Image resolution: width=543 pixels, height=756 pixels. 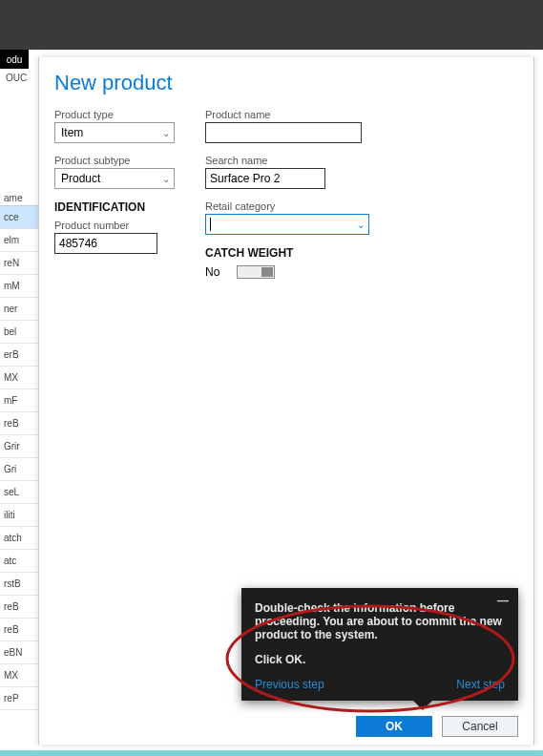 I want to click on cancel-button: Cancel, so click(x=480, y=726).